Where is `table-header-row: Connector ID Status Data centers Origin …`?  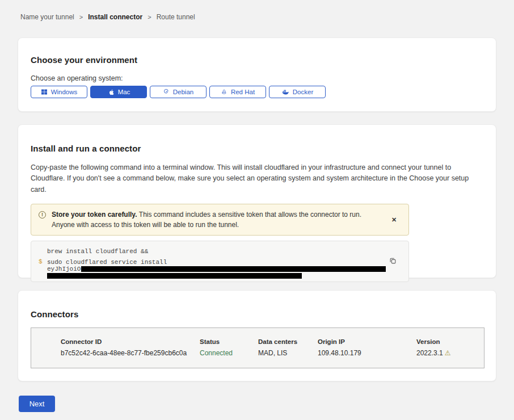 table-header-row: Connector ID Status Data centers Origin … is located at coordinates (272, 342).